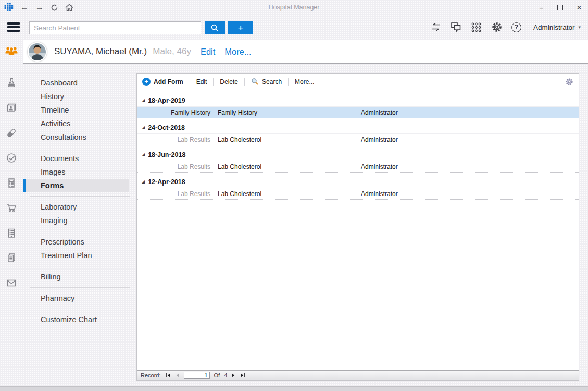  Describe the element at coordinates (215, 28) in the screenshot. I see `search-button` at that location.